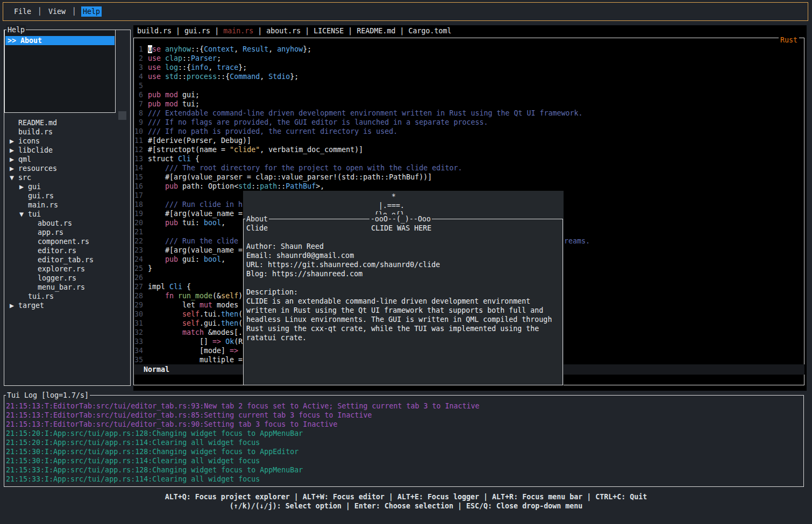 The image size is (812, 524). I want to click on menu-item-view: View, so click(57, 12).